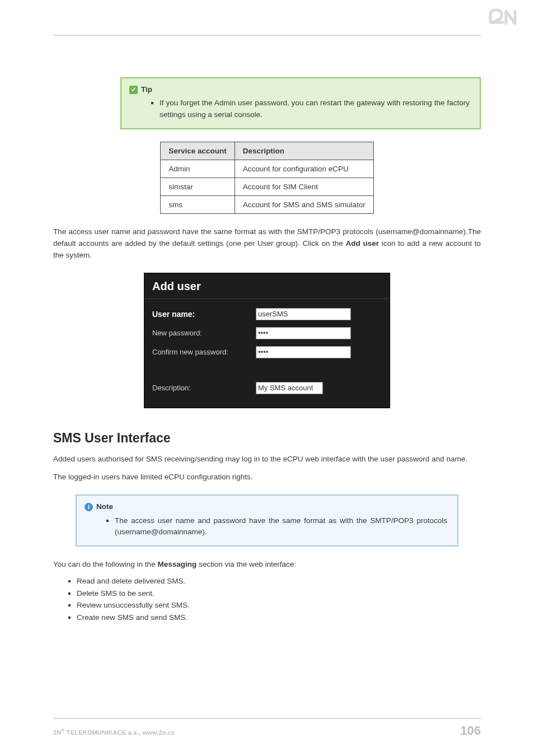 The width and height of the screenshot is (534, 756). Describe the element at coordinates (304, 169) in the screenshot. I see `cell-desc: Account for configuration eCPU` at that location.